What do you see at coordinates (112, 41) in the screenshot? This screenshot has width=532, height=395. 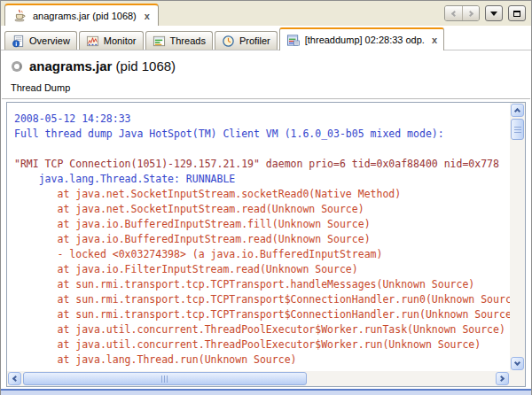 I see `tab-monitor: Monitor` at bounding box center [112, 41].